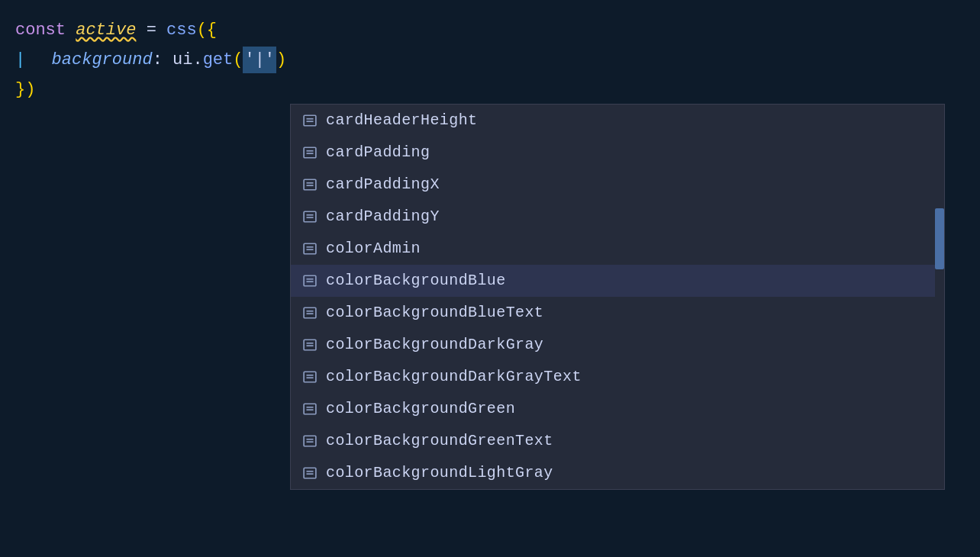 Image resolution: width=980 pixels, height=557 pixels. What do you see at coordinates (435, 345) in the screenshot?
I see `autocomplete-item-label: colorBackgroundDarkGray` at bounding box center [435, 345].